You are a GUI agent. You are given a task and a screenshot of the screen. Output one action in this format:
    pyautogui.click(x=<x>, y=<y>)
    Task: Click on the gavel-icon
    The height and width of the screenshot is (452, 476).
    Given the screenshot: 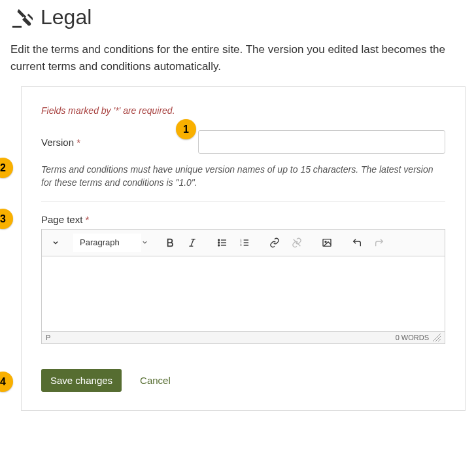 What is the action you would take?
    pyautogui.click(x=22, y=18)
    